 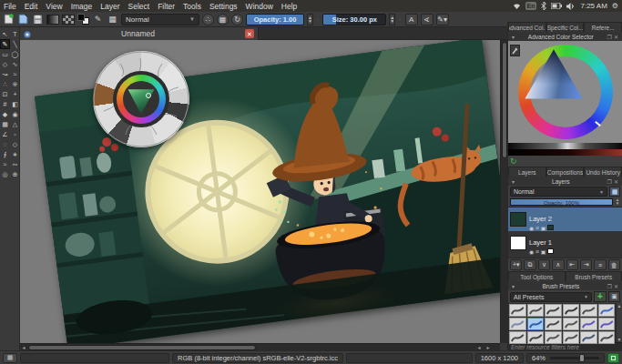 What do you see at coordinates (15, 84) in the screenshot?
I see `tool-button: ※` at bounding box center [15, 84].